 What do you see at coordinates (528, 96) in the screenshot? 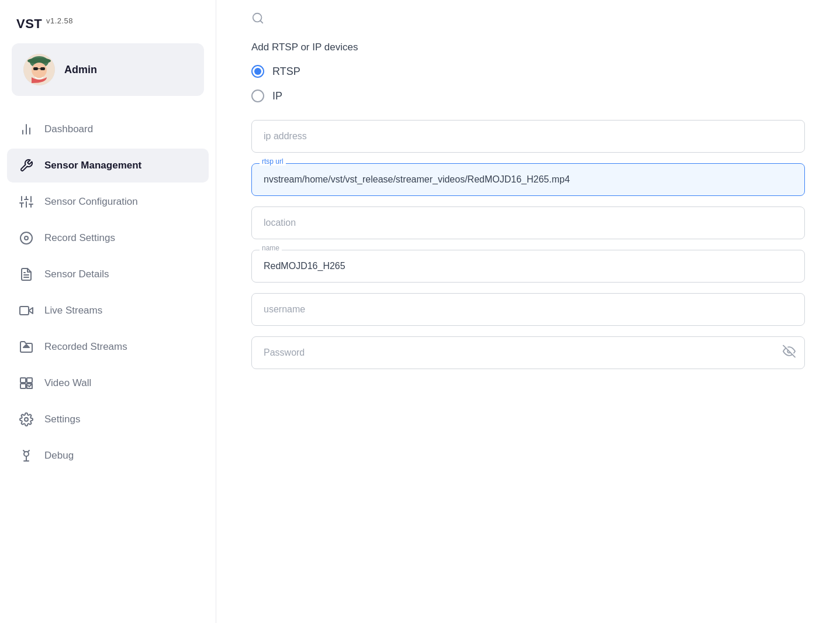
I see `ip-radio-label: IP` at bounding box center [528, 96].